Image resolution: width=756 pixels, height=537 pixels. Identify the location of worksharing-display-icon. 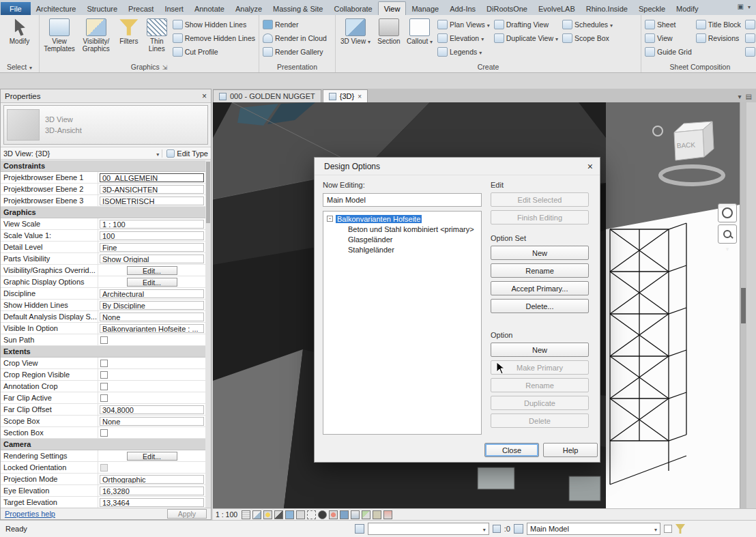
(344, 514).